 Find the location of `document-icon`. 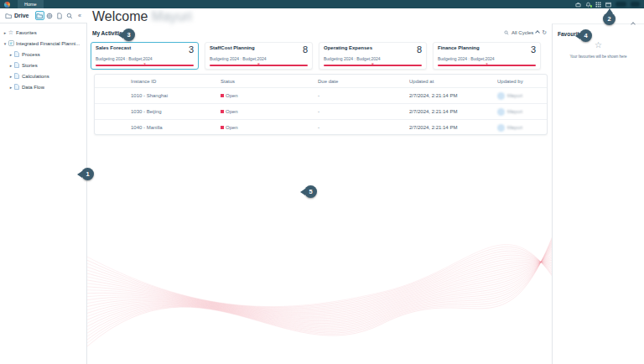

document-icon is located at coordinates (60, 15).